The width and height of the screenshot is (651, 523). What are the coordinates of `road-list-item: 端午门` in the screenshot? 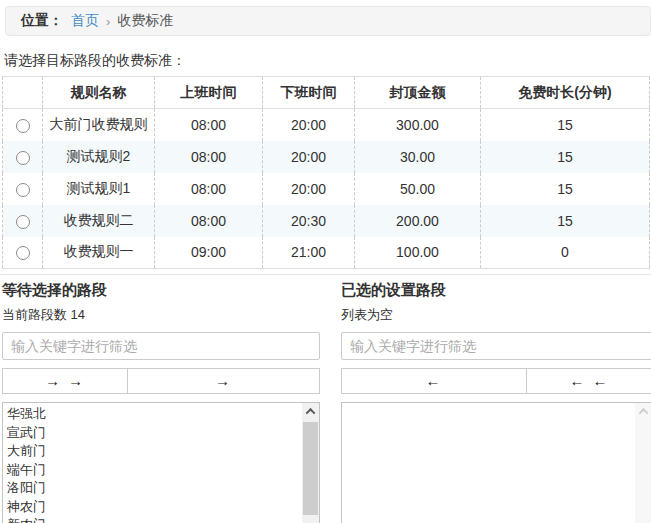 It's located at (152, 470).